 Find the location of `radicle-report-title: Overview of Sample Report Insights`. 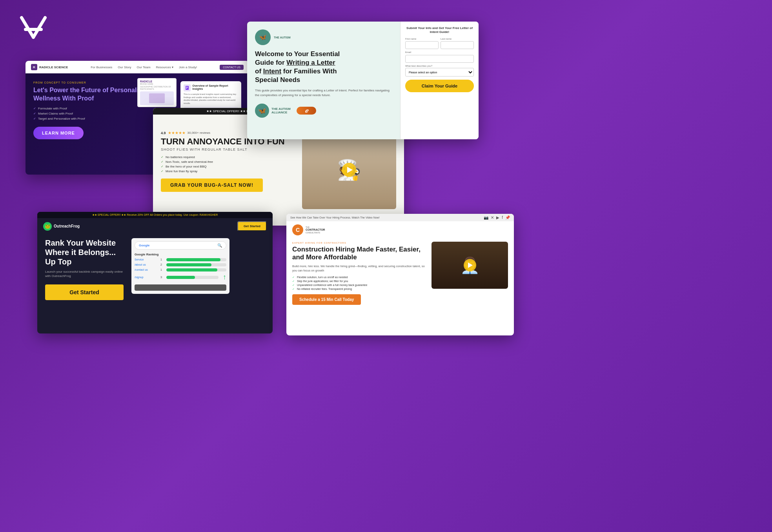

radicle-report-title: Overview of Sample Report Insights is located at coordinates (216, 88).